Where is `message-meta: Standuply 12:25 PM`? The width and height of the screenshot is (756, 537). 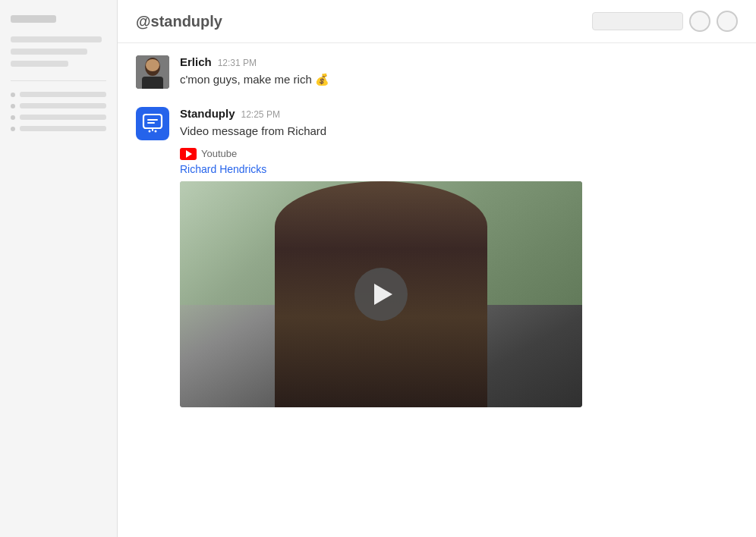 message-meta: Standuply 12:25 PM is located at coordinates (458, 114).